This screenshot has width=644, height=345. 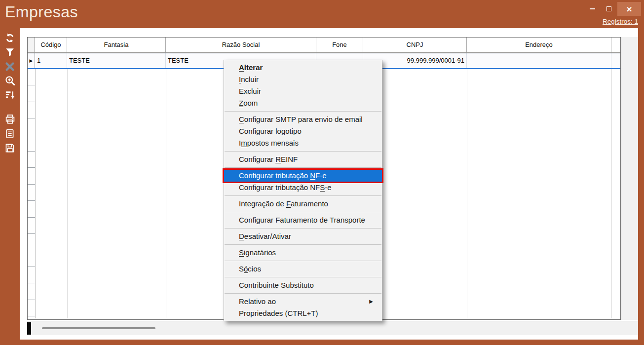 I want to click on menu-item-propriedades-ctrl-t: Propriedades (CTRL+T), so click(x=303, y=313).